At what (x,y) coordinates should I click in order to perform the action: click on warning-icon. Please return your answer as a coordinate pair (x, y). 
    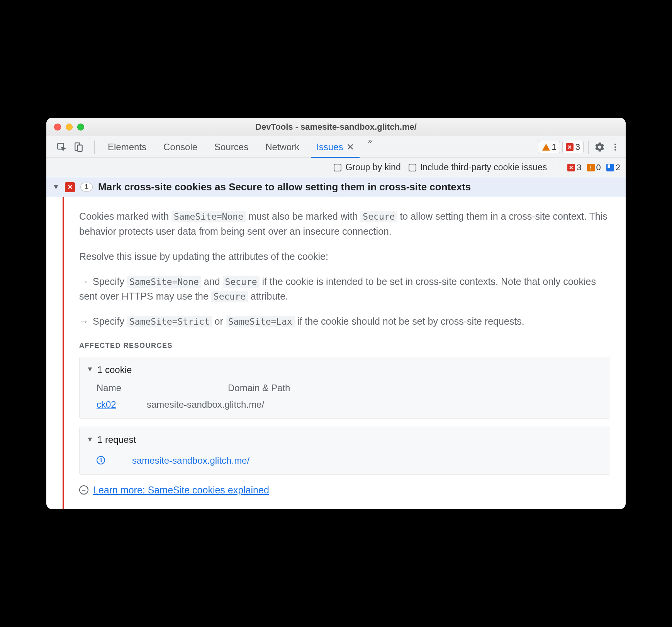
    Looking at the image, I should click on (546, 147).